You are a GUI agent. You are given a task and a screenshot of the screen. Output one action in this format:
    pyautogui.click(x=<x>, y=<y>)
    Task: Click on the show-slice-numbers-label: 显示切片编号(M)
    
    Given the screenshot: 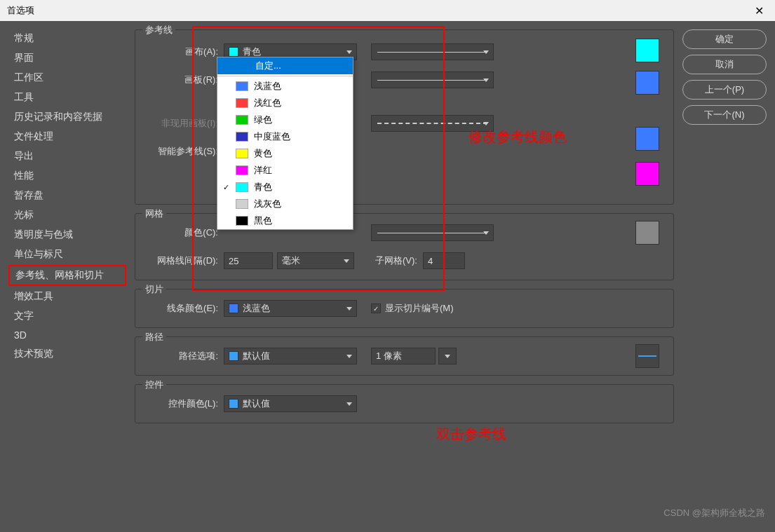 What is the action you would take?
    pyautogui.click(x=419, y=308)
    